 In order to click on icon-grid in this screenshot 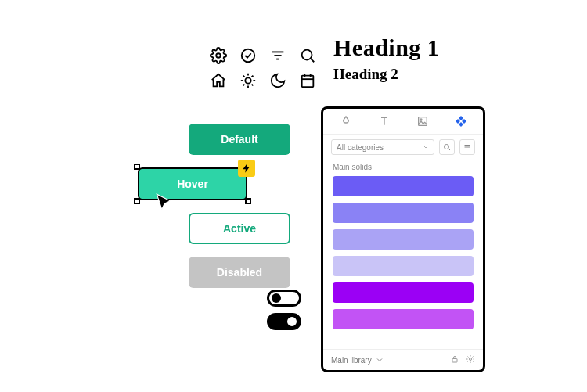, I will do `click(265, 70)`.